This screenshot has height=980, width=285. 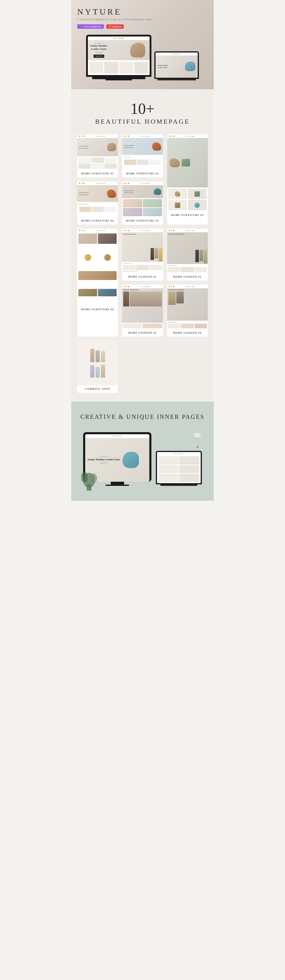 I want to click on card-fashion-01: NYTURE Puffed-Shoulders T-shirt OUR MUST…, so click(x=142, y=255).